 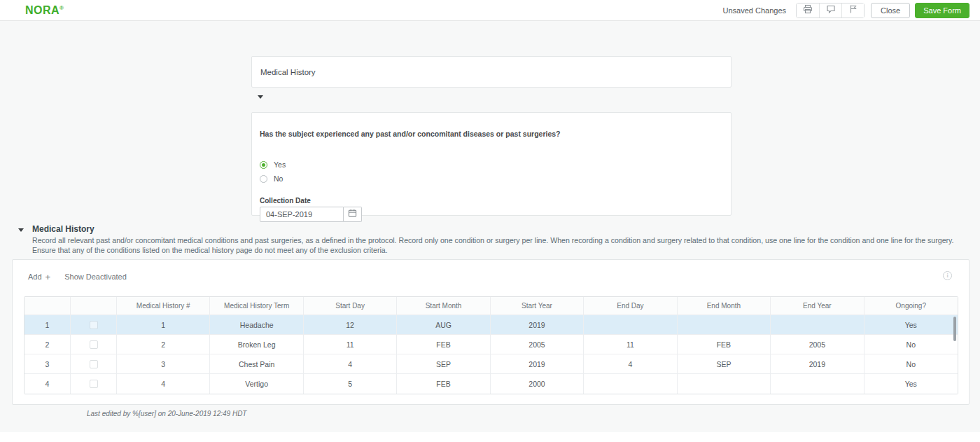 I want to click on collection-date-group, so click(x=311, y=214).